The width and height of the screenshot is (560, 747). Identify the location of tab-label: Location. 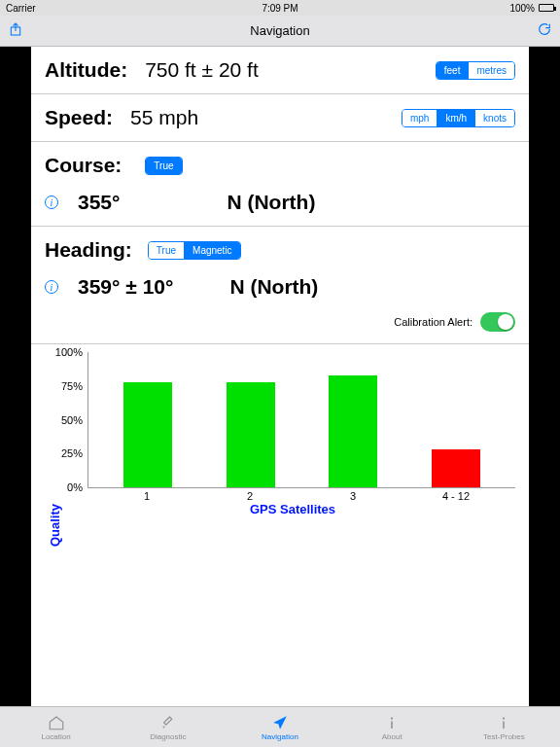
(55, 737).